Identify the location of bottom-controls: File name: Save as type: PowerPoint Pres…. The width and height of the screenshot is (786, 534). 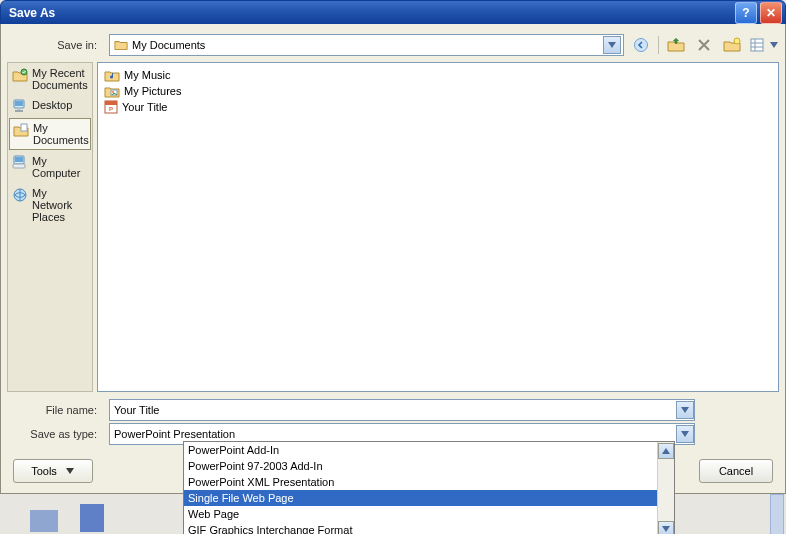
(393, 422).